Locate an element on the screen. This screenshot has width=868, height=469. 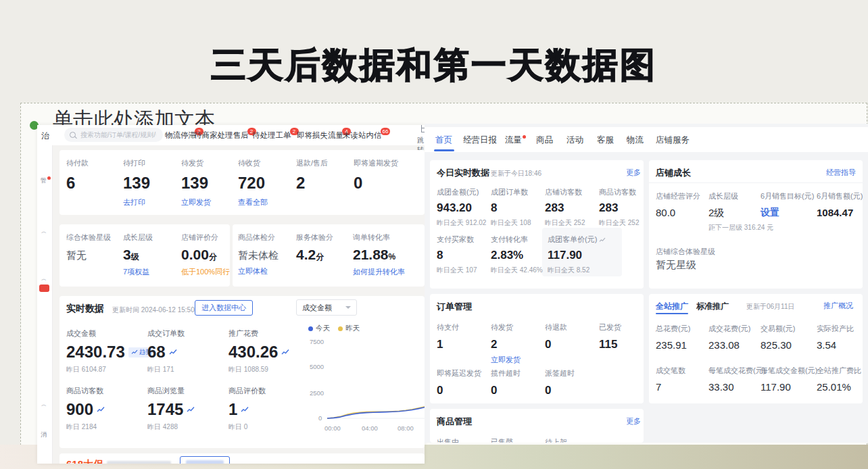
nav-unread-messages: 未读站内信66 is located at coordinates (367, 135).